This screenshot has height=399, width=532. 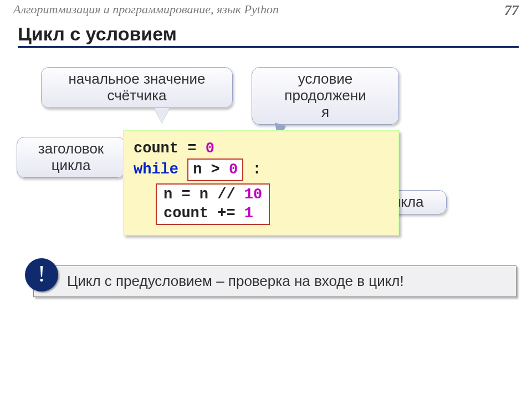 I want to click on callout-condition: условие продолжени я, so click(x=325, y=96).